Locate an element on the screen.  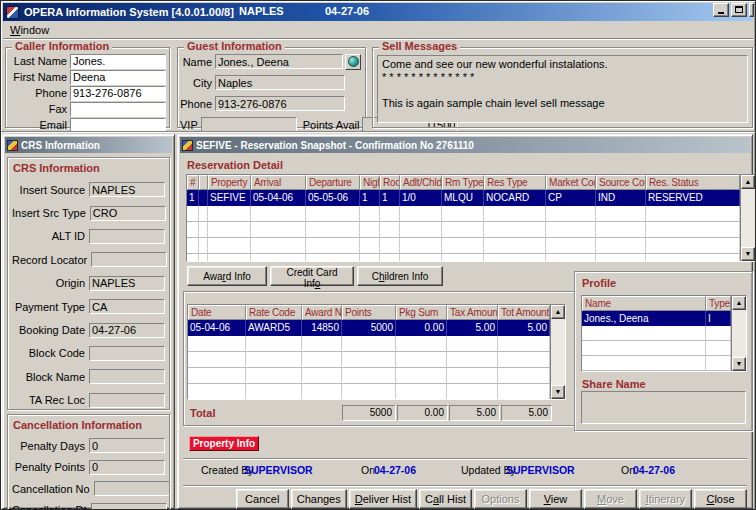
total-tax-amount-field: 5.00 is located at coordinates (474, 413).